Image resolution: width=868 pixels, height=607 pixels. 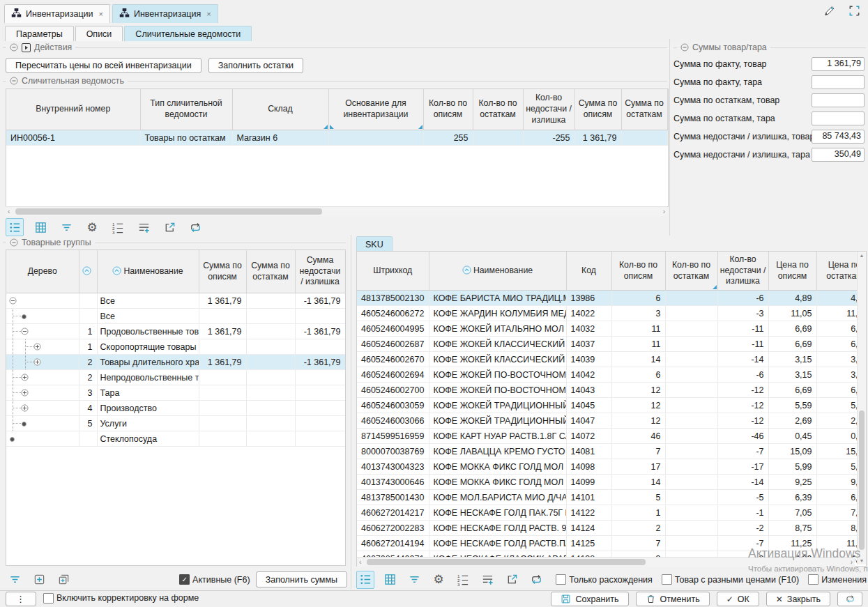 I want to click on sku-row: 8714599516959КОФЕ КАРТ НУАР РАСТВ.1.8Г C…, so click(x=612, y=436).